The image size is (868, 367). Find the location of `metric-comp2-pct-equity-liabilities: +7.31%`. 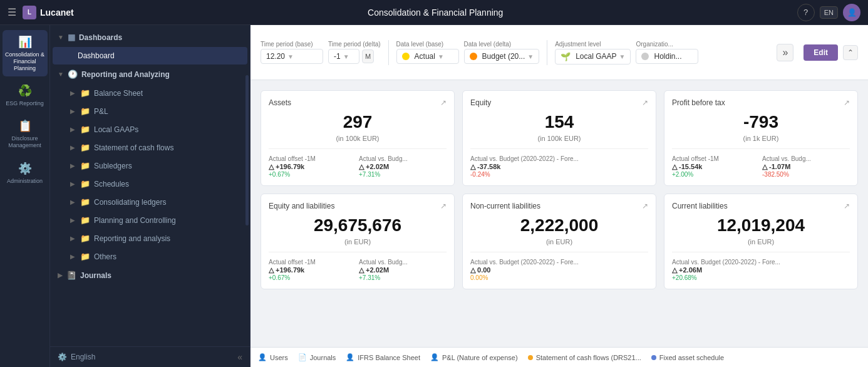

metric-comp2-pct-equity-liabilities: +7.31% is located at coordinates (403, 278).